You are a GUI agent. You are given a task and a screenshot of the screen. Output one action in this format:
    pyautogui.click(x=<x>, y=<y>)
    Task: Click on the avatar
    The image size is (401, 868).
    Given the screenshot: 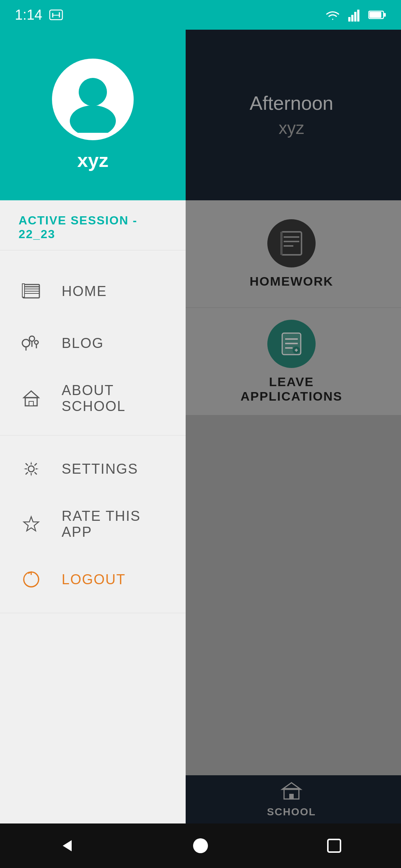 What is the action you would take?
    pyautogui.click(x=93, y=99)
    